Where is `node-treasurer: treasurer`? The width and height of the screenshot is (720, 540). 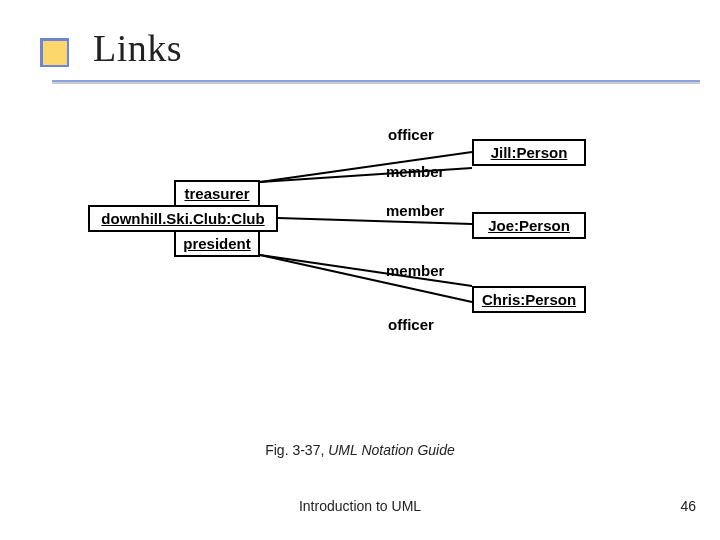 node-treasurer: treasurer is located at coordinates (217, 194).